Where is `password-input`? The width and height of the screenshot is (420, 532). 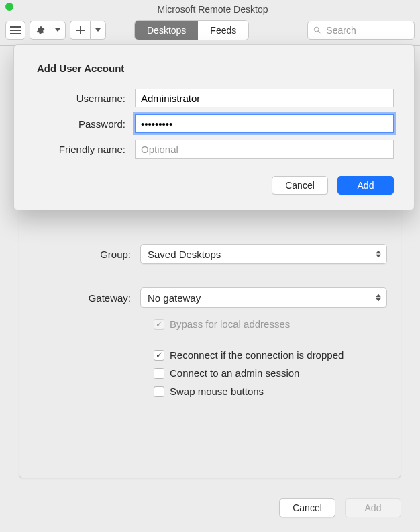 password-input is located at coordinates (264, 124).